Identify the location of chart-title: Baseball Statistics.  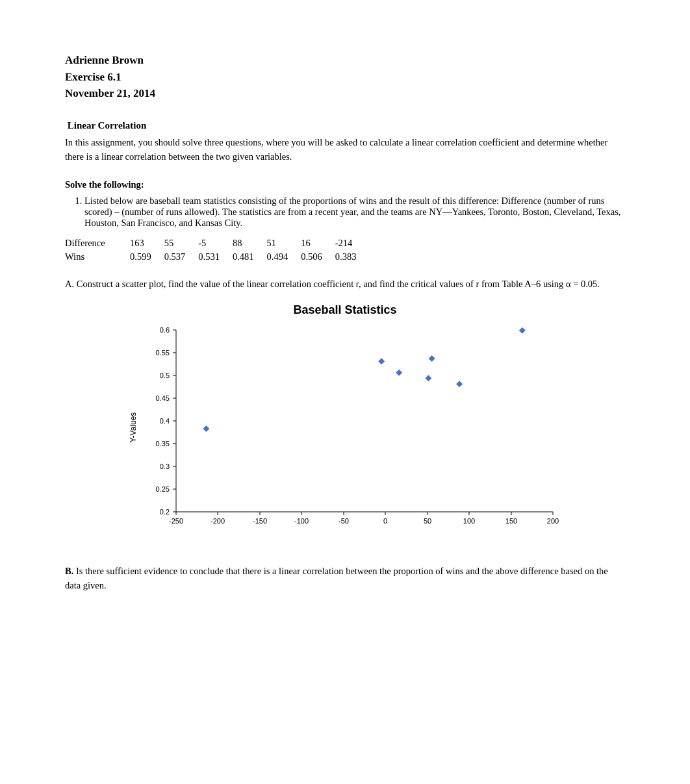
(345, 310).